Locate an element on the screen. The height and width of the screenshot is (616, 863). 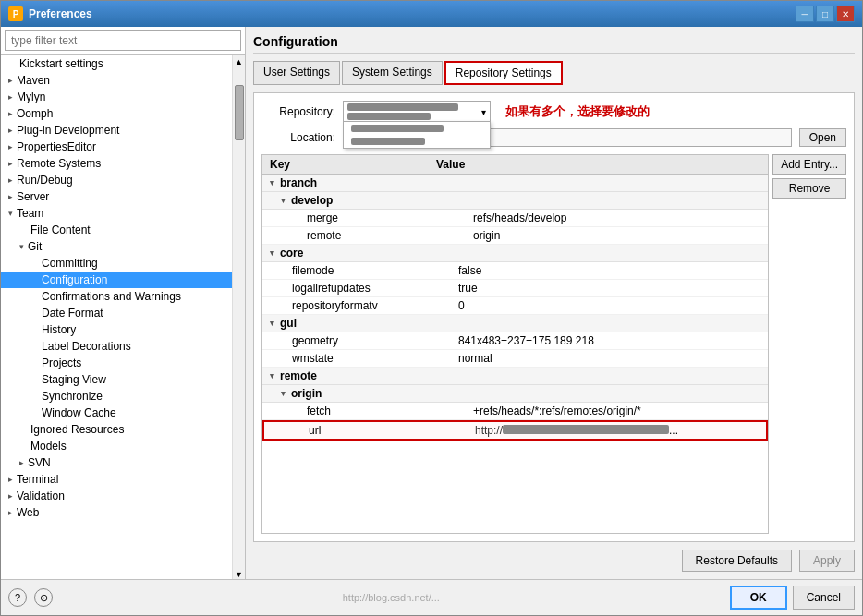
windowcache-arrow-icon is located at coordinates (34, 413).